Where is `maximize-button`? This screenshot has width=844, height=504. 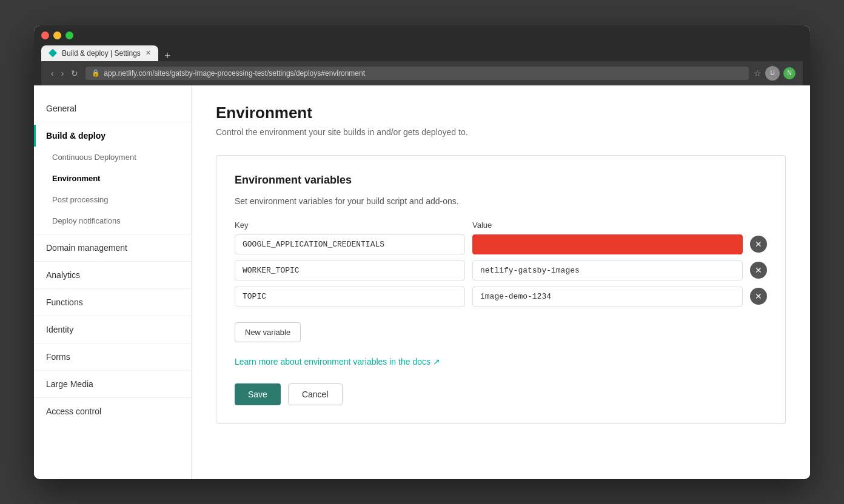 maximize-button is located at coordinates (69, 35).